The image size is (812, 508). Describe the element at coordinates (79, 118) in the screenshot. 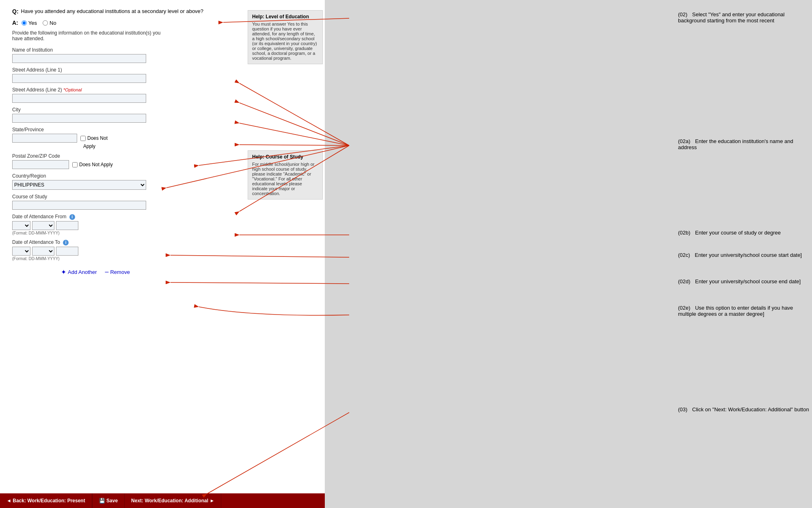

I see `city-input` at that location.